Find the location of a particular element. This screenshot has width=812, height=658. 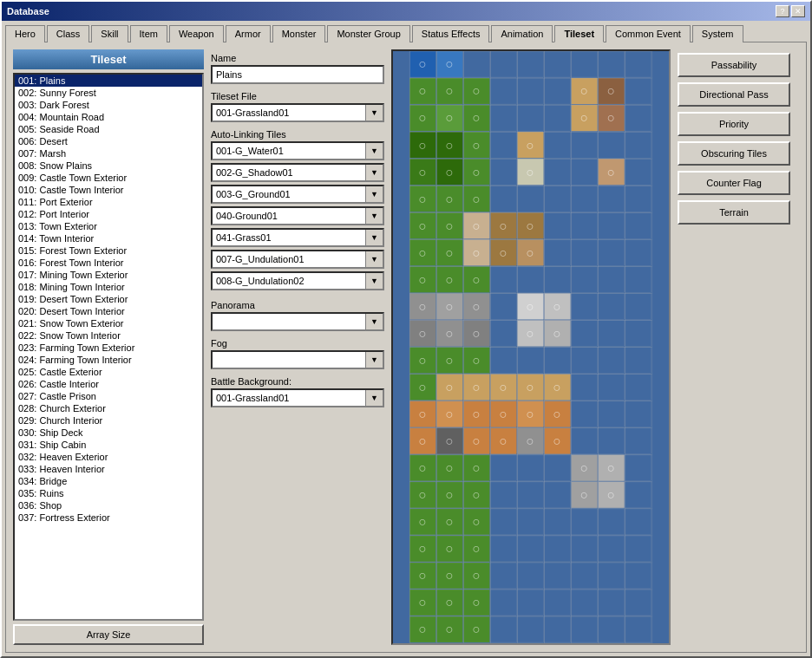

list-item: 036: Shop is located at coordinates (108, 505).